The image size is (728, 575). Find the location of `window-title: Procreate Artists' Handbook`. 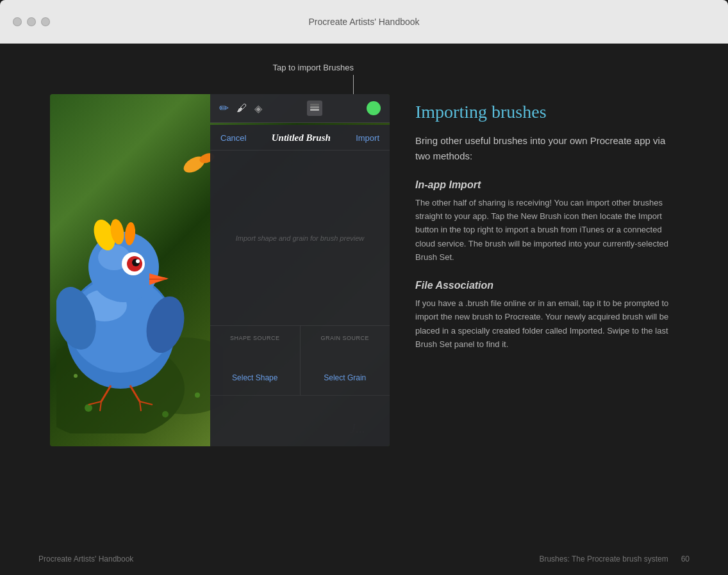

window-title: Procreate Artists' Handbook is located at coordinates (364, 22).